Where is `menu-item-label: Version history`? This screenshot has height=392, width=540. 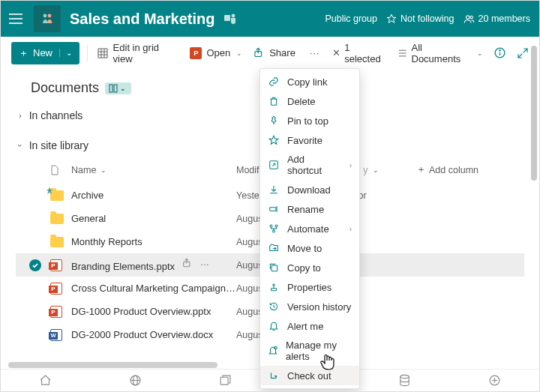
menu-item-label: Version history is located at coordinates (320, 307).